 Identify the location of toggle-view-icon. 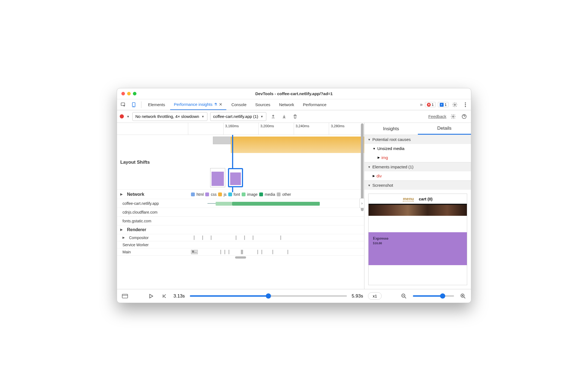
(125, 296).